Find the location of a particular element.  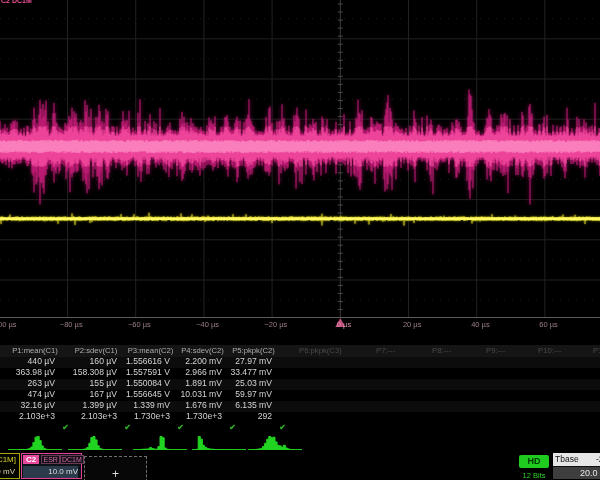

descriptor-bar: C1 [DC1M] 10.0 mV C2 ESRDC1M 10.0 mV + H… is located at coordinates (300, 465).